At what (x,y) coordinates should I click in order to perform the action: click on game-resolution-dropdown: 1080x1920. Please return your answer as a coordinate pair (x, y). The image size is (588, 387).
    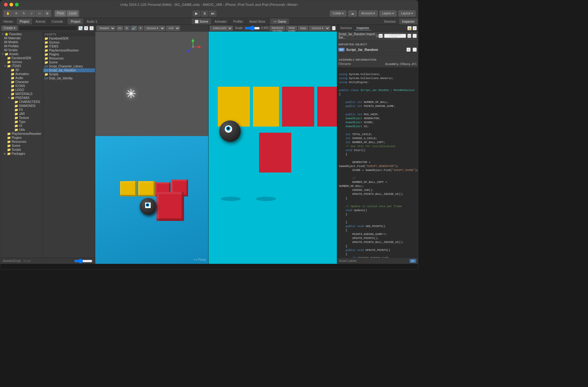
    Looking at the image, I should click on (221, 28).